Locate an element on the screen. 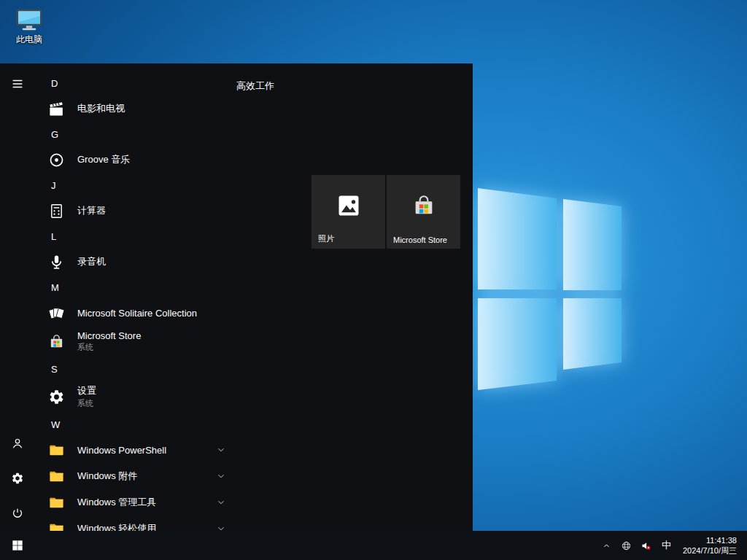 The height and width of the screenshot is (560, 747). movies-tv-icon is located at coordinates (56, 109).